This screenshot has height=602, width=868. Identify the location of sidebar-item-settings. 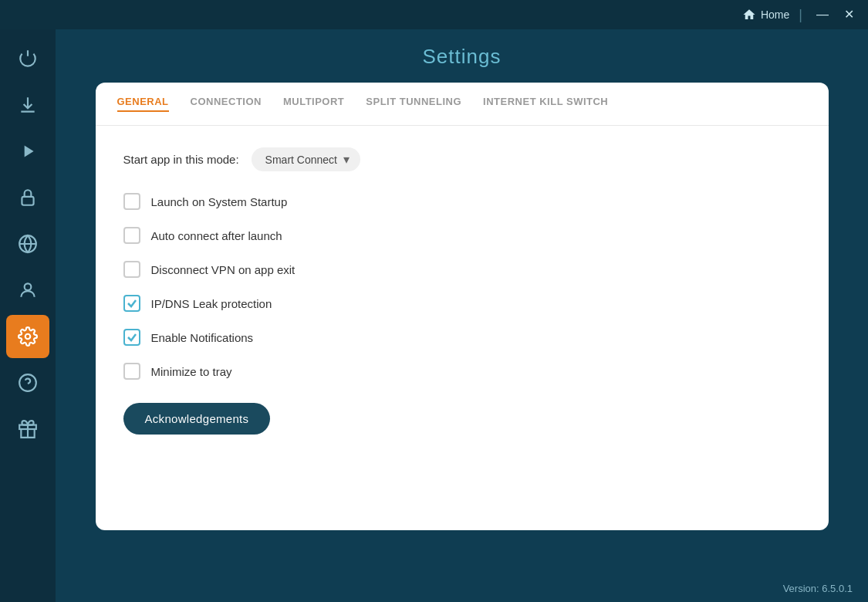
(28, 337).